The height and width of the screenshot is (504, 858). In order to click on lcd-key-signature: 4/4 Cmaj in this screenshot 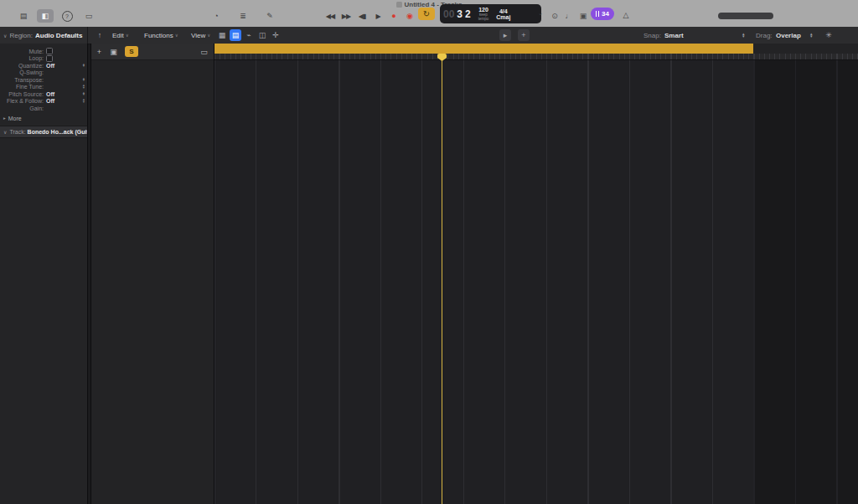, I will do `click(503, 14)`.